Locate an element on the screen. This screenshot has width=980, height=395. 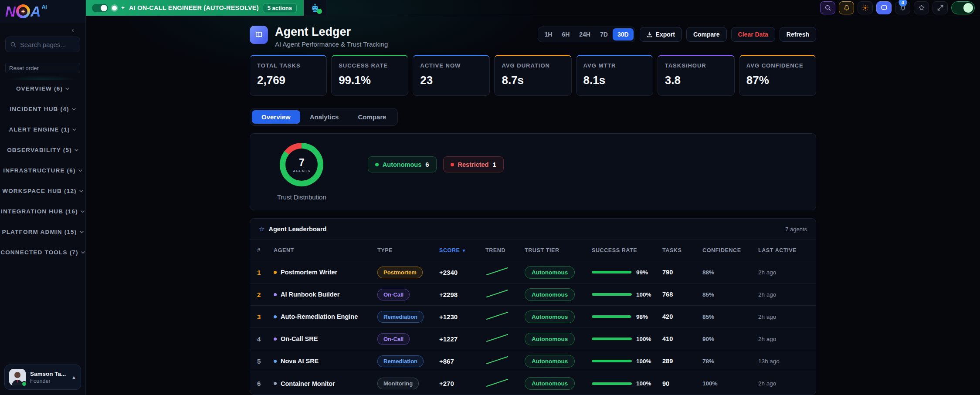
agent-name: On-Call SRE is located at coordinates (299, 339).